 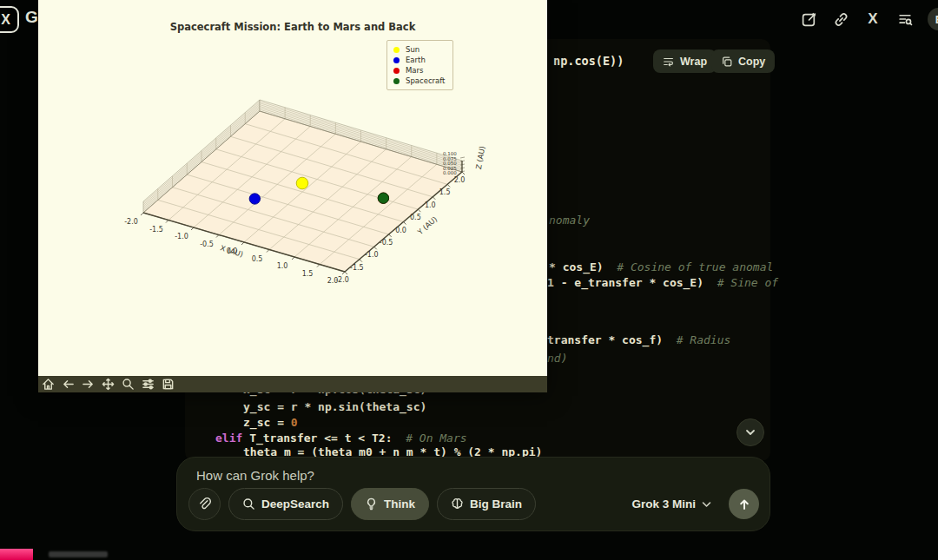 I want to click on legend-label: Sun, so click(x=413, y=49).